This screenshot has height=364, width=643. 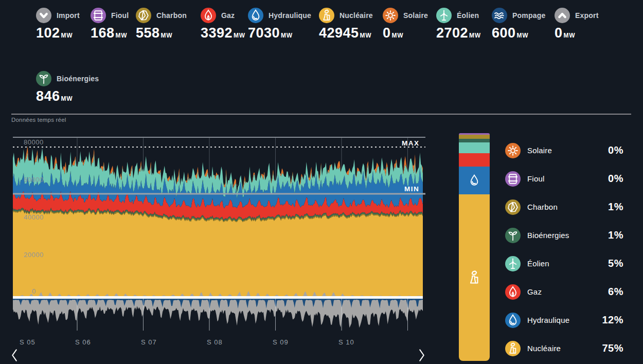 I want to click on y-tick: 40000, so click(x=34, y=217).